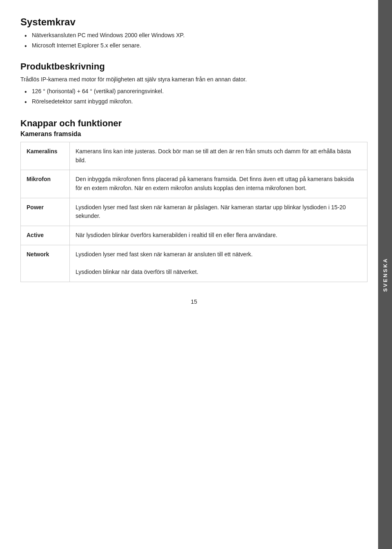 The height and width of the screenshot is (549, 392). What do you see at coordinates (196, 46) in the screenshot?
I see `list-item: Microsoft Internet Explorer 5.x eller se…` at bounding box center [196, 46].